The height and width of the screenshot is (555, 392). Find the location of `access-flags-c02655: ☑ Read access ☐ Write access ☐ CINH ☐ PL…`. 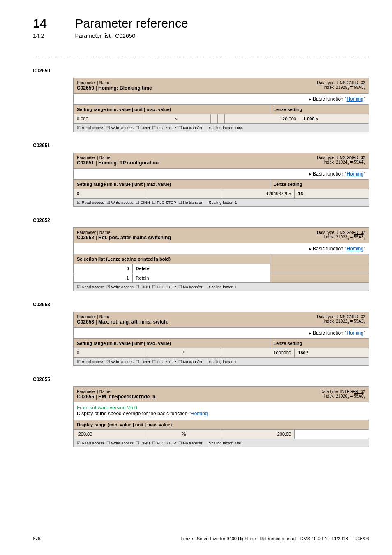

access-flags-c02655: ☑ Read access ☐ Write access ☐ CINH ☐ PL… is located at coordinates (140, 443).